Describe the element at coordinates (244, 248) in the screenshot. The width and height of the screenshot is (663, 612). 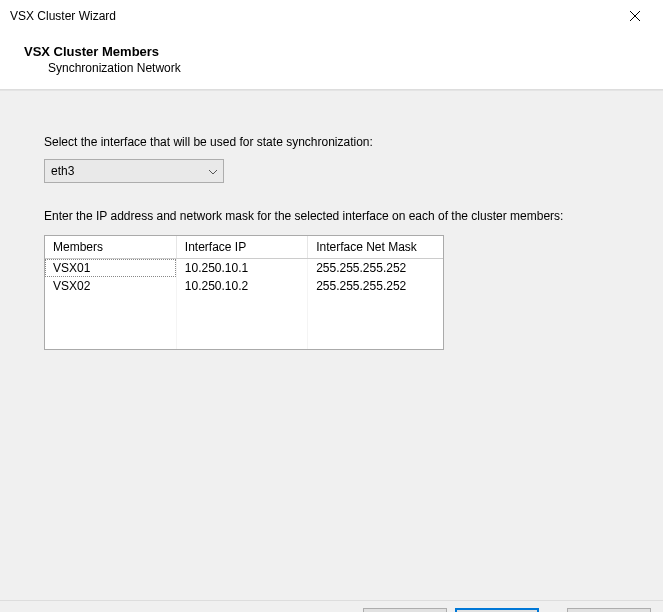
I see `table-header-row: Members Interface IP Interface Net Mask` at that location.